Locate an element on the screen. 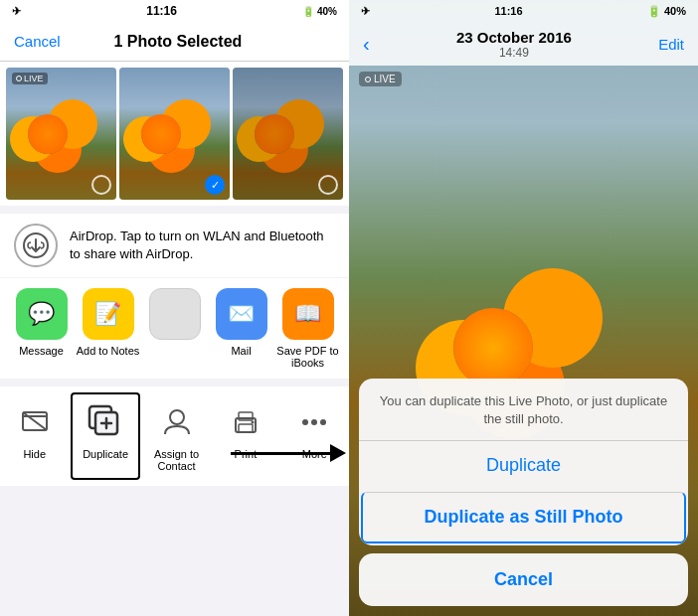 The height and width of the screenshot is (616, 698). left-airplane-icon: ✈ is located at coordinates (16, 12).